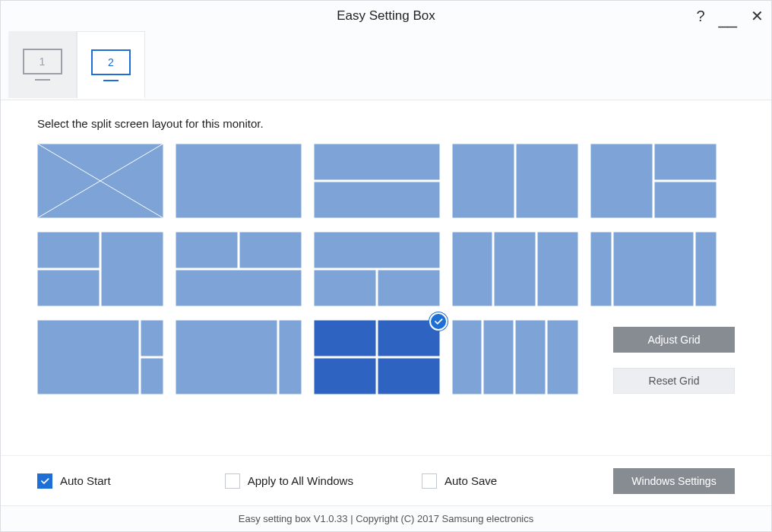 The image size is (772, 532). What do you see at coordinates (729, 16) in the screenshot?
I see `window-controls: ? __ ✕` at bounding box center [729, 16].